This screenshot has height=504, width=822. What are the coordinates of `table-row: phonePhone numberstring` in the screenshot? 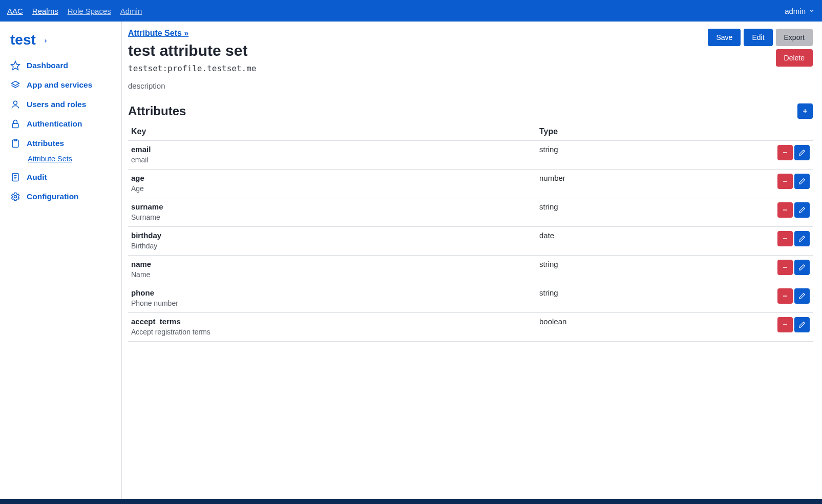 It's located at (470, 299).